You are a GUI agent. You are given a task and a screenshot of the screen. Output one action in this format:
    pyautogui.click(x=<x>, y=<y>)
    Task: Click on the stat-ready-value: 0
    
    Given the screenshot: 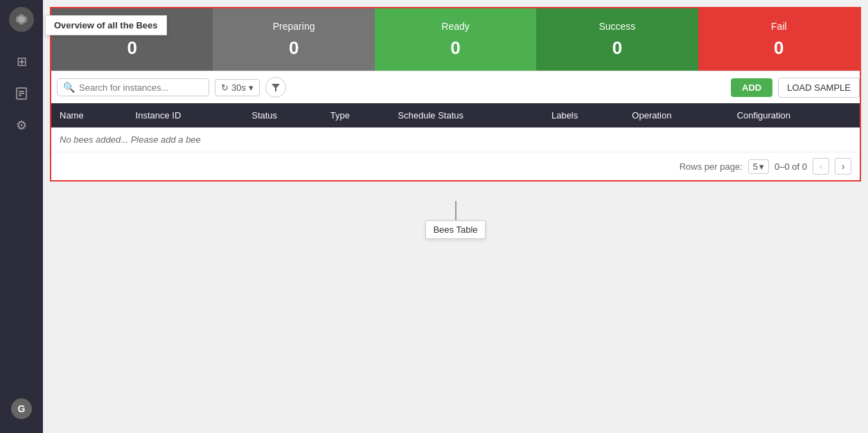 What is the action you would take?
    pyautogui.click(x=455, y=48)
    